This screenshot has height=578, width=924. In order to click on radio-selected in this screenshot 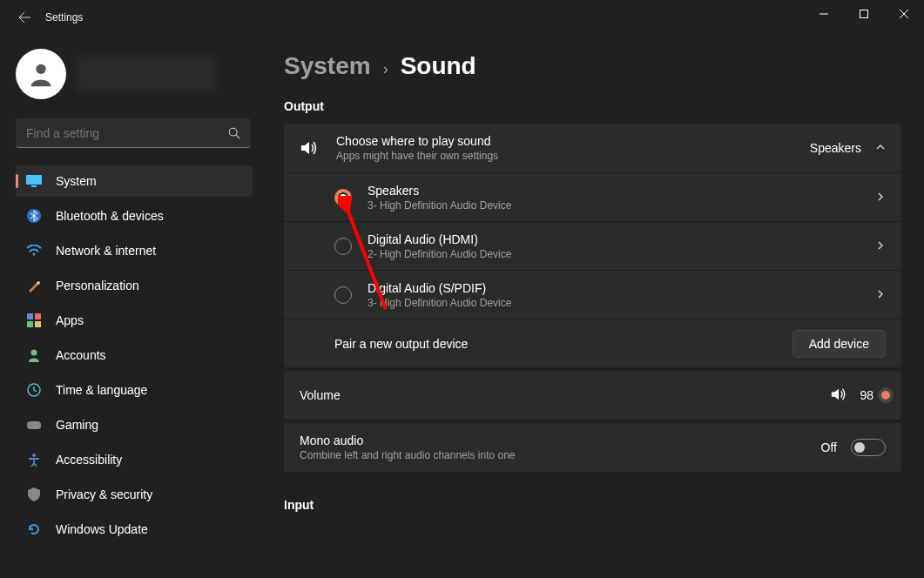, I will do `click(343, 198)`.